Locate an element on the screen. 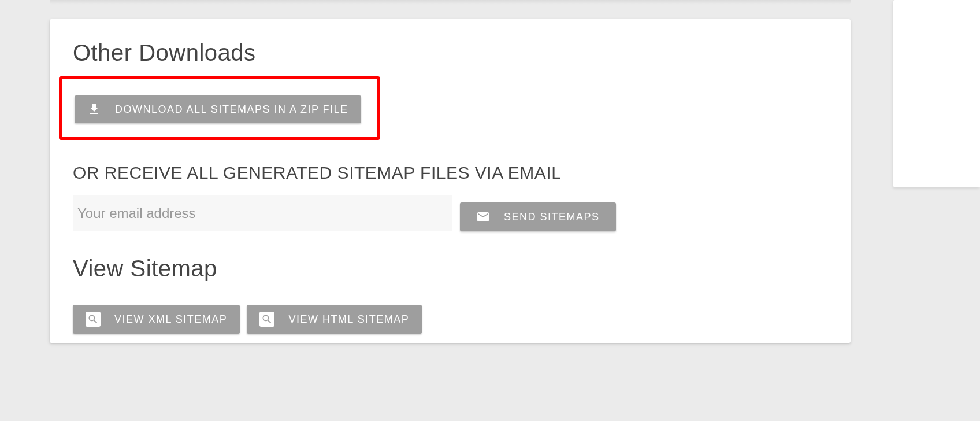 The height and width of the screenshot is (421, 980). download-zip-button: DOWNLOAD ALL SITEMAPS IN A ZIP FILE is located at coordinates (218, 109).